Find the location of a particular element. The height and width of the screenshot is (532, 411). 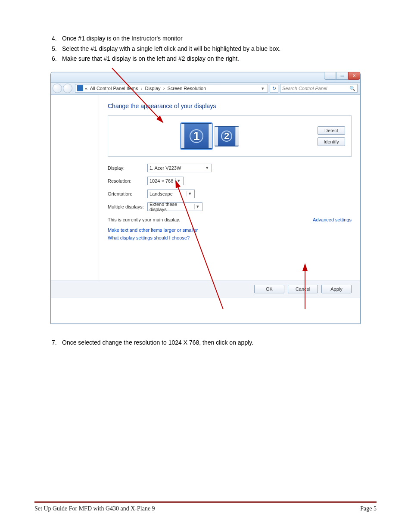

step-4: 4. Once #1 display is on the Instructor'… is located at coordinates (214, 39).